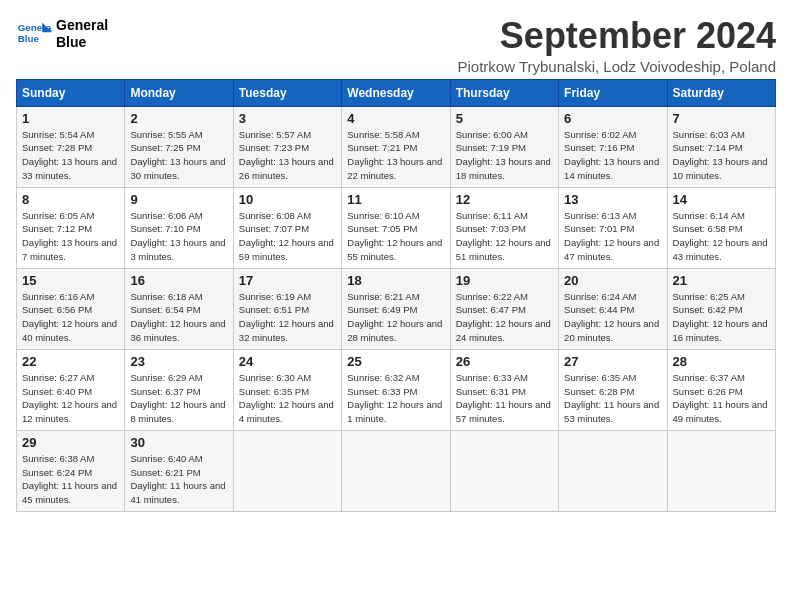 The image size is (792, 612). I want to click on location-title: Piotrkow Trybunalski, Lodz Voivodeship, …, so click(616, 66).